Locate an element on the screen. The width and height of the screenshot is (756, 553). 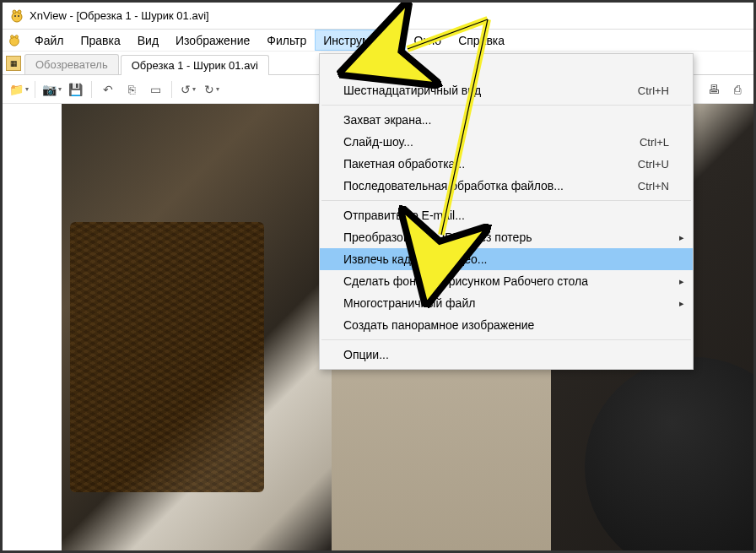
menu-item-slideshow: Слайд-шоу...Ctrl+L is located at coordinates (506, 142).